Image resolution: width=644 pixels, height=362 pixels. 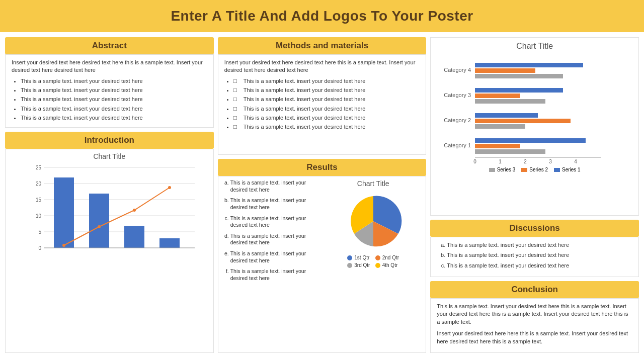 I want to click on svg-text: 25, so click(x=39, y=168).